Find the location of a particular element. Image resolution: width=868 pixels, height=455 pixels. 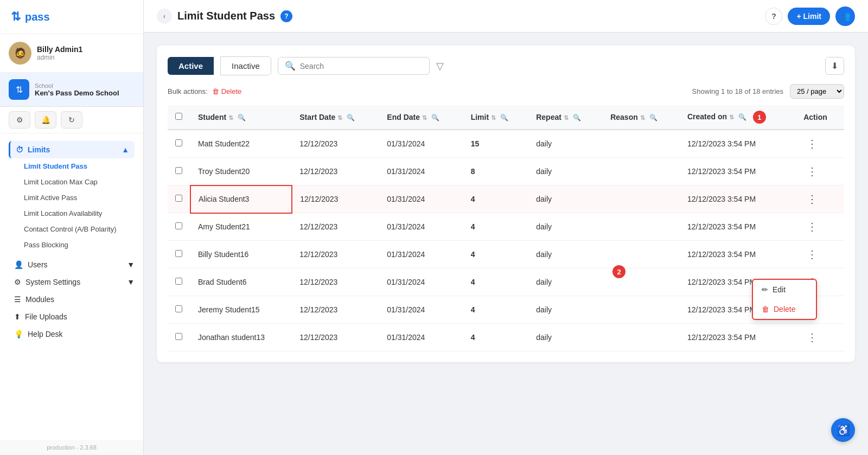

action-button-2: ⋮ is located at coordinates (812, 199).